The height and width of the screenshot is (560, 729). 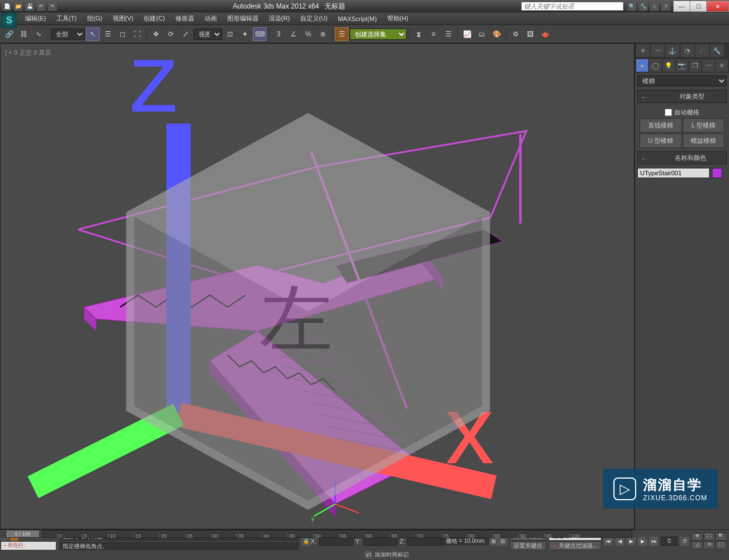 What do you see at coordinates (214, 536) in the screenshot?
I see `ruler-mark: 30` at bounding box center [214, 536].